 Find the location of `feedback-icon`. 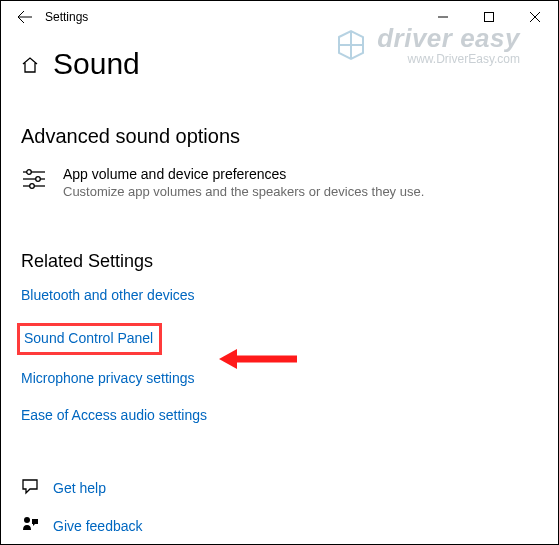

feedback-icon is located at coordinates (30, 526).